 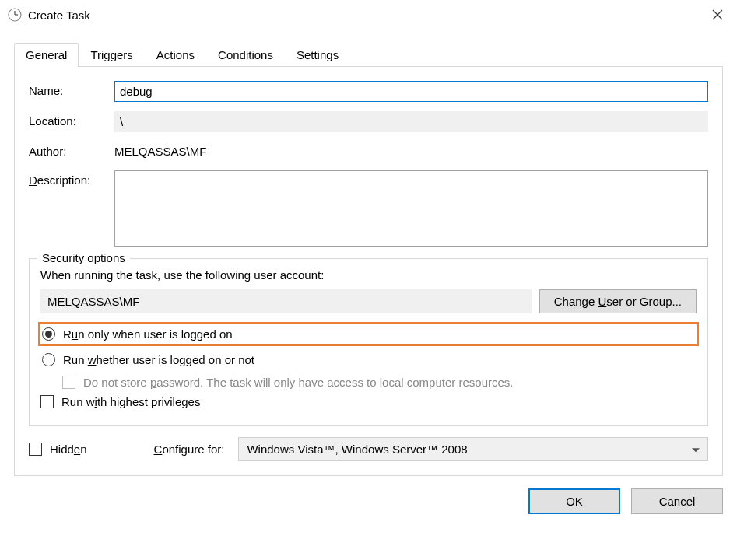 I want to click on name-label: Name:, so click(x=72, y=89).